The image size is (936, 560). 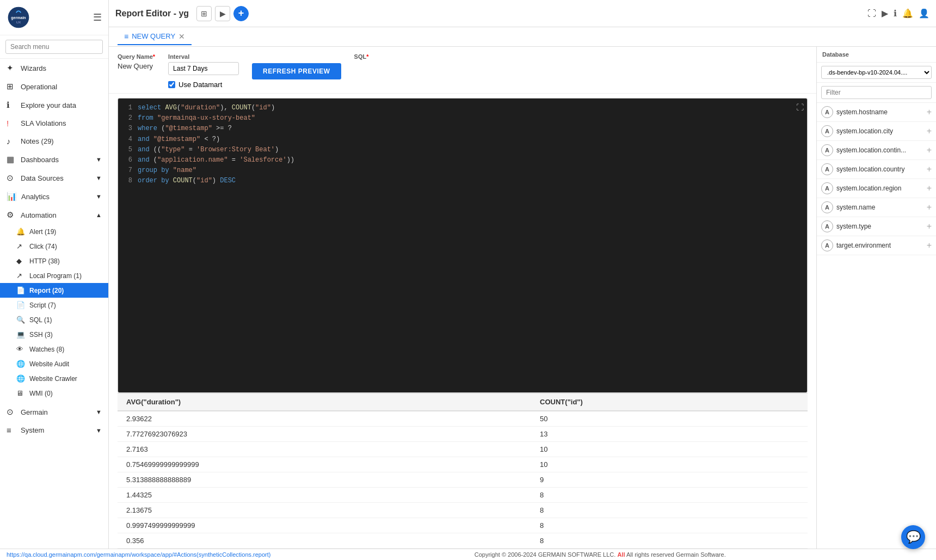 What do you see at coordinates (155, 37) in the screenshot?
I see `new-query-tab: ≡ NEW QUERY ✕` at bounding box center [155, 37].